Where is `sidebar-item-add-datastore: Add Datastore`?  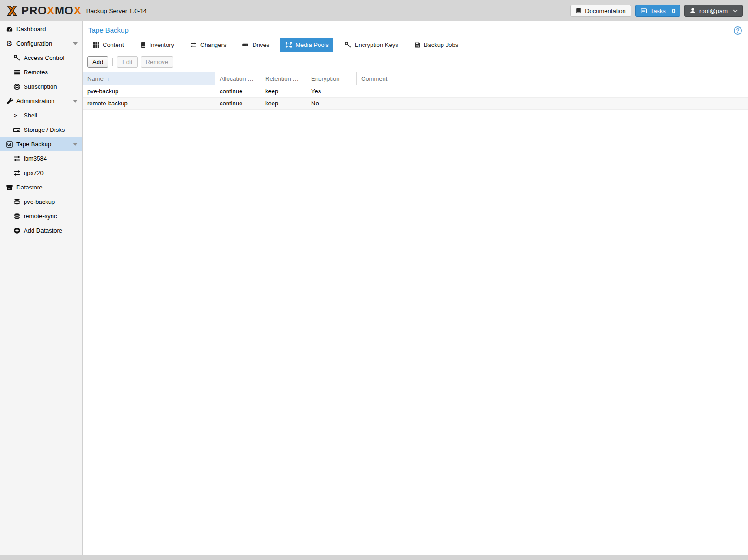
sidebar-item-add-datastore: Add Datastore is located at coordinates (41, 230).